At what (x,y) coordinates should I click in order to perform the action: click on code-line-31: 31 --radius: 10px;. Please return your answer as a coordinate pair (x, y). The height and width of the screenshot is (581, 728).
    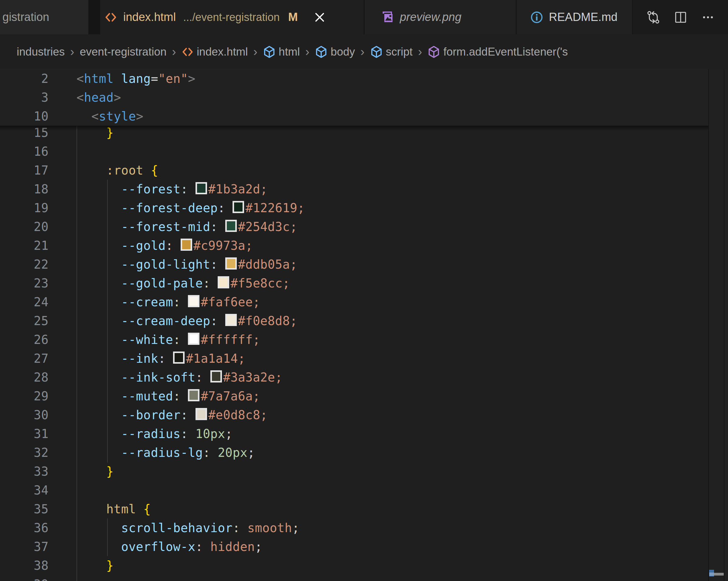
    Looking at the image, I should click on (354, 434).